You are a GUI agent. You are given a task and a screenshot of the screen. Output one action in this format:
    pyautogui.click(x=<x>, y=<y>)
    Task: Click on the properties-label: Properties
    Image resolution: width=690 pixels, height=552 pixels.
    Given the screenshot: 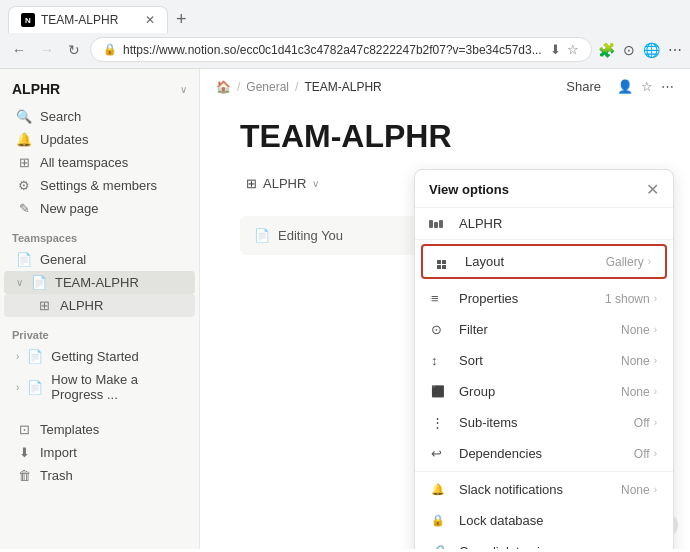 What is the action you would take?
    pyautogui.click(x=532, y=298)
    